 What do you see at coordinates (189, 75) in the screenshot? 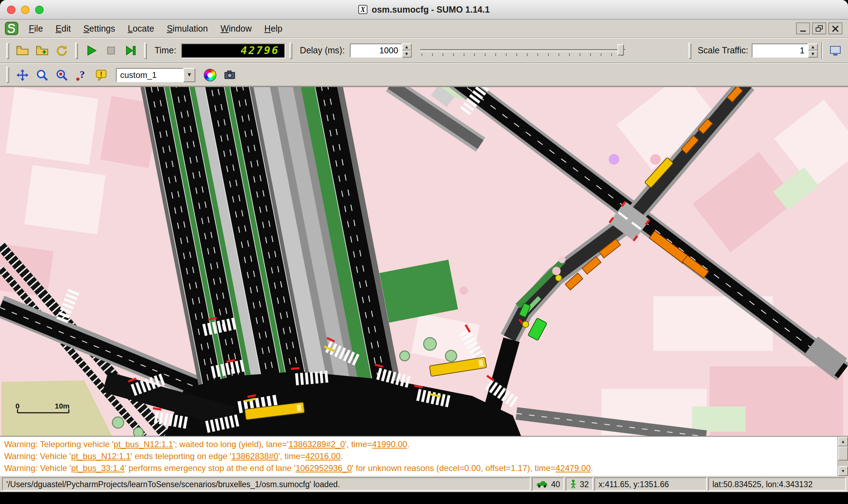
I see `combo-dropdown-button: ▼` at bounding box center [189, 75].